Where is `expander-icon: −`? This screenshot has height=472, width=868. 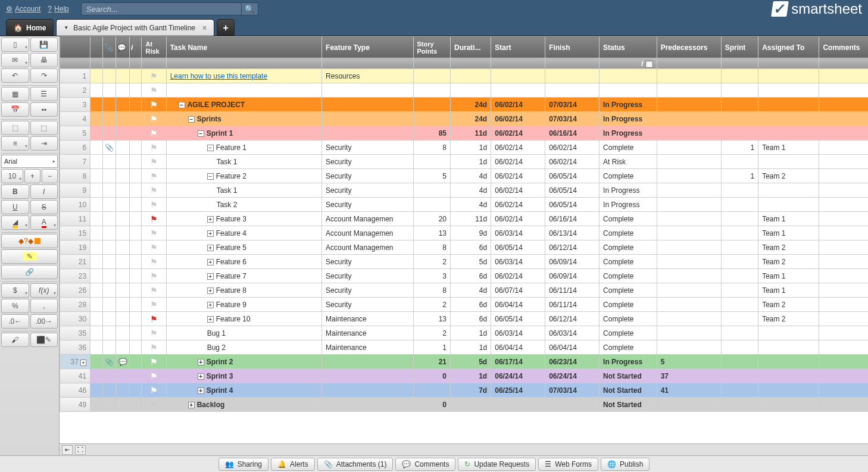 expander-icon: − is located at coordinates (211, 176).